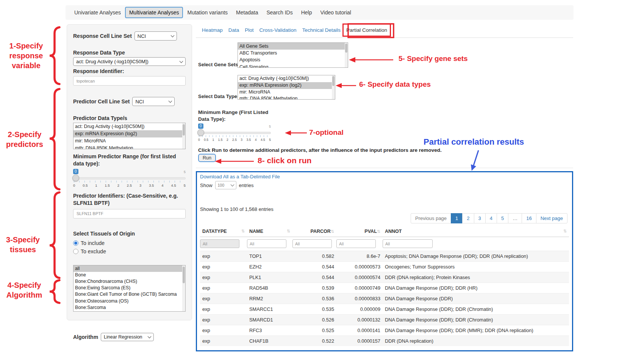  I want to click on algorithm-select: Linear Regression, so click(127, 337).